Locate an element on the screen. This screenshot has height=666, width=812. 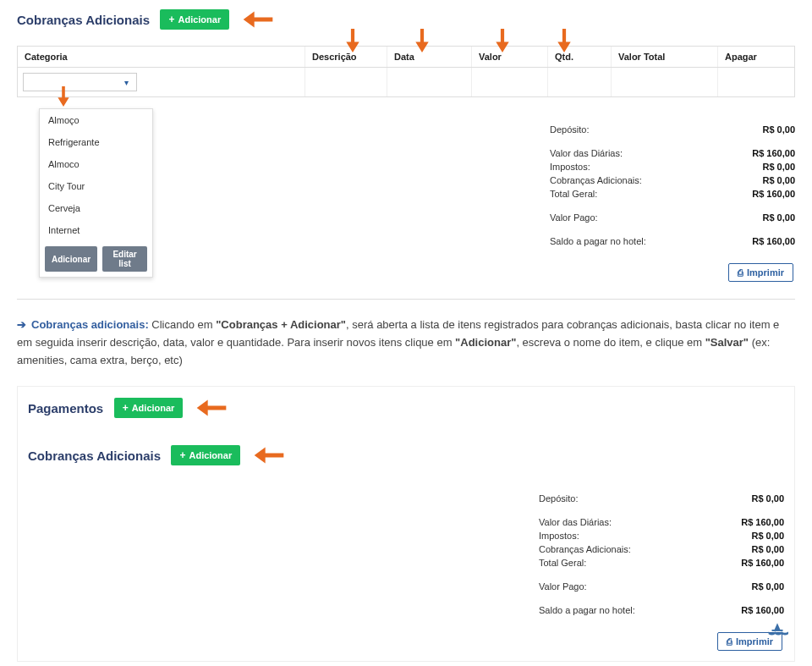
instr-keyword: "Cobranças + Adicionar" is located at coordinates (281, 325).